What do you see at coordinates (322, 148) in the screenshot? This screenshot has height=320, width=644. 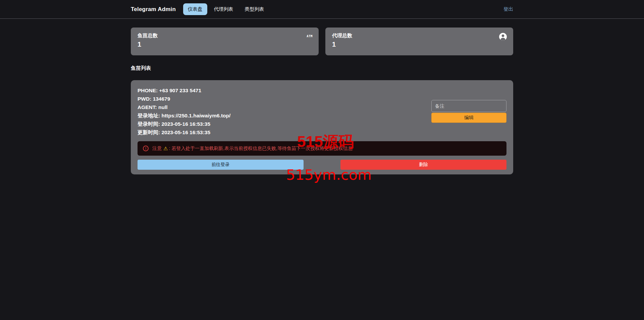 I see `auth-warning-alert: ! 注意 ⚠ : 若登入处于一直加载刷新,表示当前授权信息已失败,等待鱼苗下一次…` at bounding box center [322, 148].